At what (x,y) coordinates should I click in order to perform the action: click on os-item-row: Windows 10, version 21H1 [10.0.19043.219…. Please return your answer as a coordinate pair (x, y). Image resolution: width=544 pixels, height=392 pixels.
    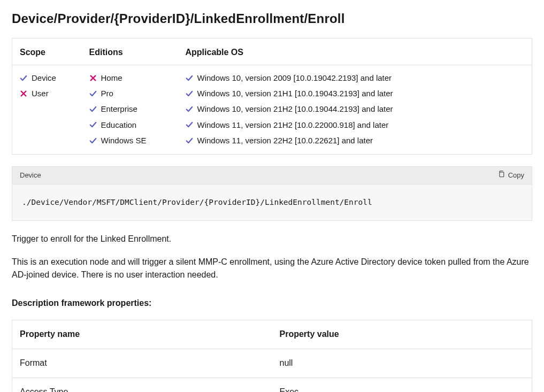
    Looking at the image, I should click on (355, 93).